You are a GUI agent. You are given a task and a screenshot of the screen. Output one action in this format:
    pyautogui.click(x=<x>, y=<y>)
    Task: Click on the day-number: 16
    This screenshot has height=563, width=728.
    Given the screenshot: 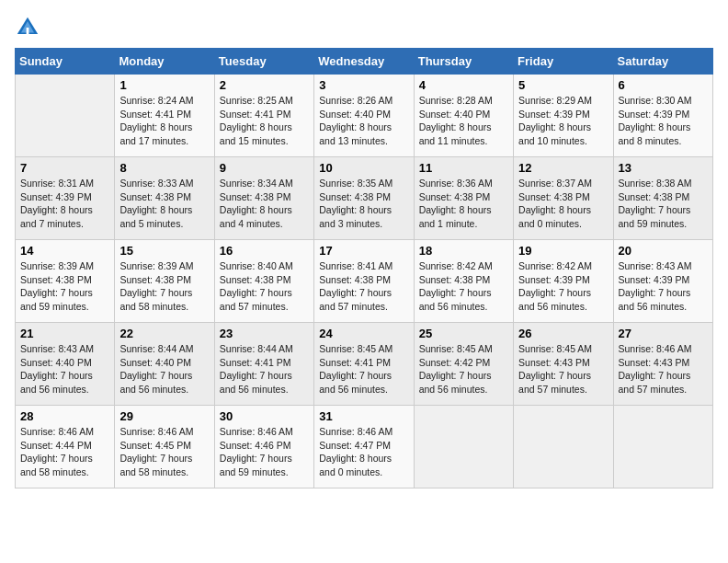 What is the action you would take?
    pyautogui.click(x=265, y=250)
    